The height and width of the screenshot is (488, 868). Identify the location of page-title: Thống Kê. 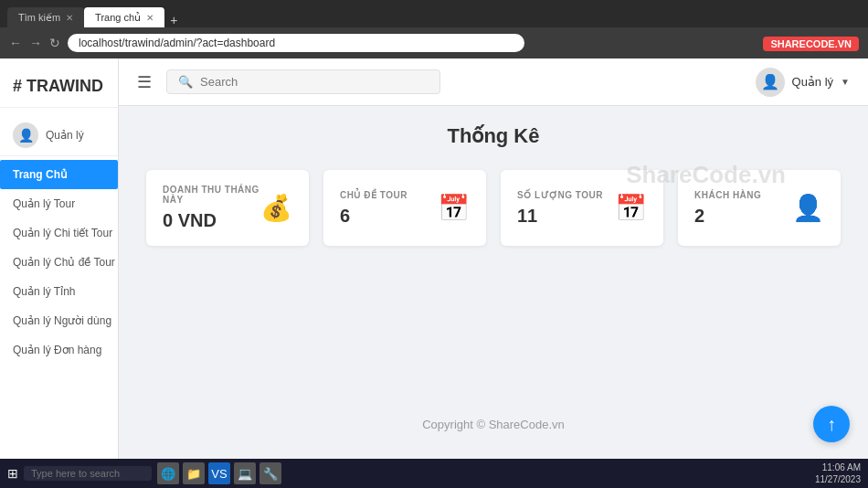
(493, 136).